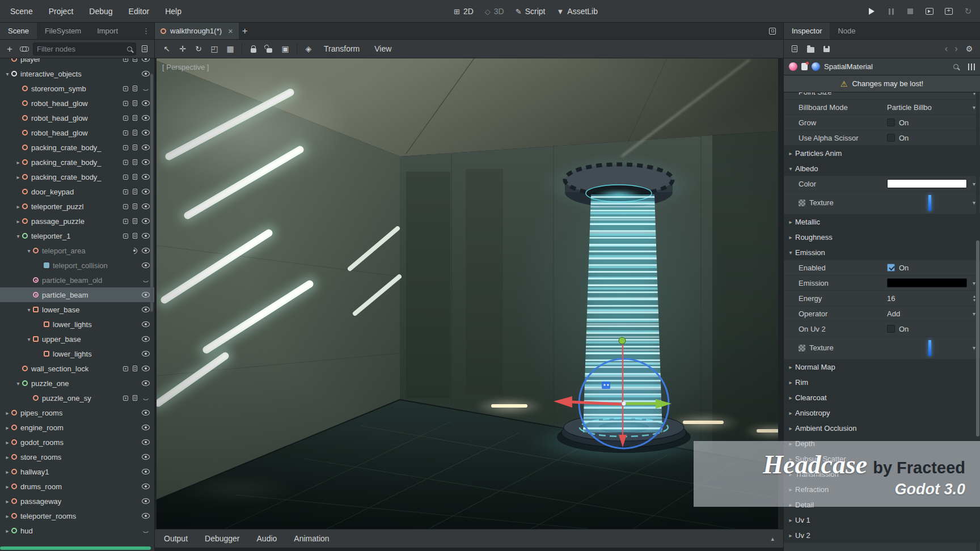 This screenshot has width=980, height=551. I want to click on group-icon, so click(126, 88).